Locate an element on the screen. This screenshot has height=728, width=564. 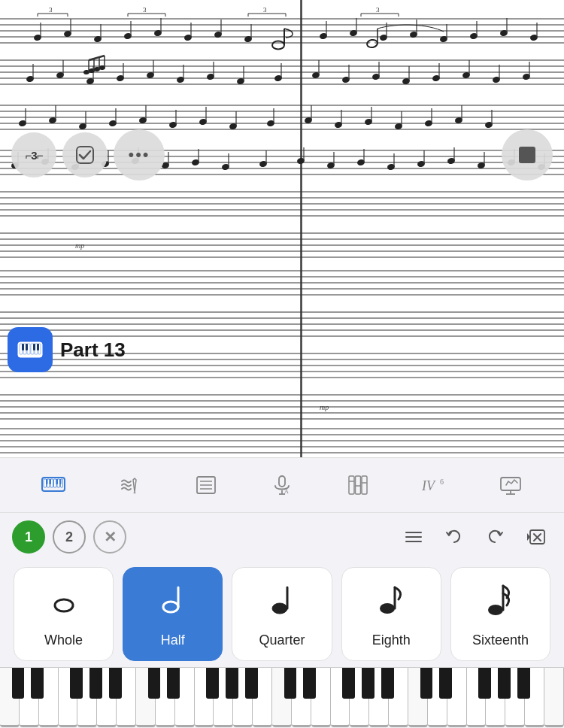
part-icon is located at coordinates (30, 350).